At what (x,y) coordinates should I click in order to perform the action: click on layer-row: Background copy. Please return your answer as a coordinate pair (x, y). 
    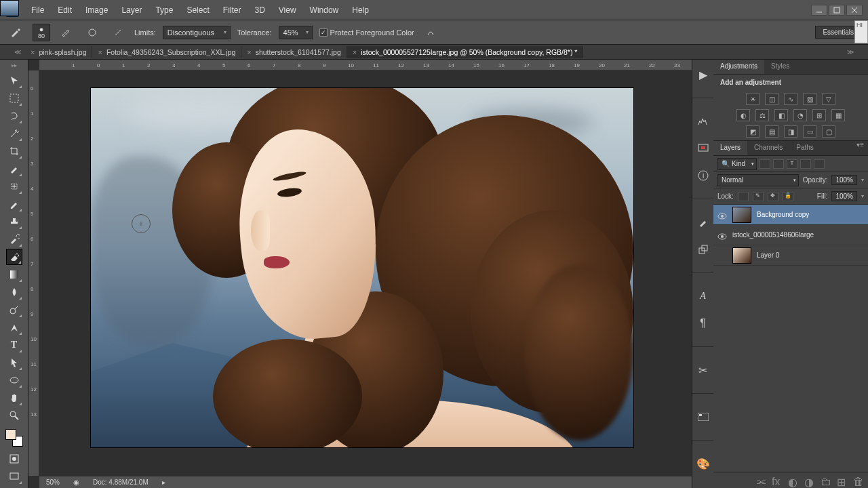
    Looking at the image, I should click on (791, 215).